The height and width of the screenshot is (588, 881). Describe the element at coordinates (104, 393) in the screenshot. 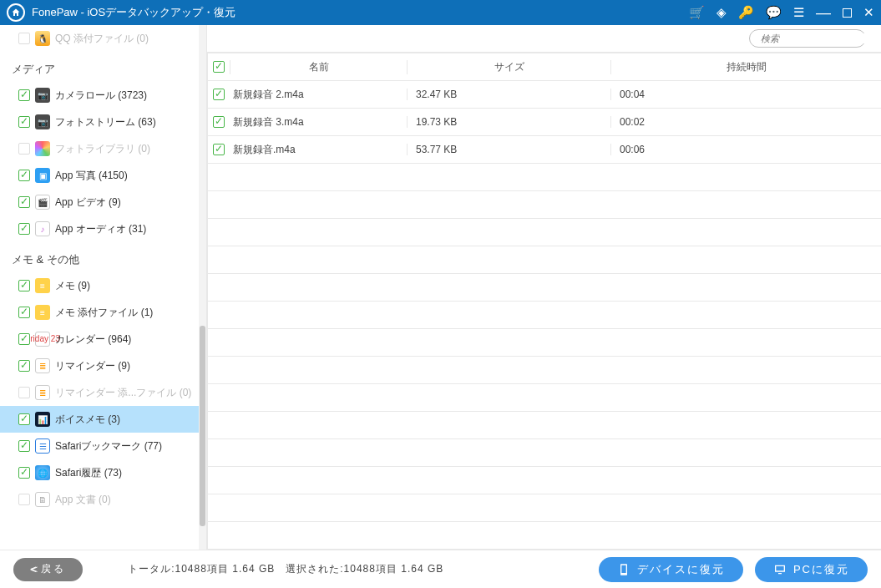

I see `sidebar-item: ≣リマインダー 添...ファイル (0)` at that location.